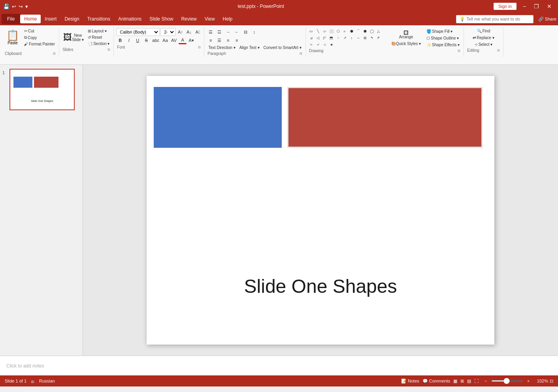  What do you see at coordinates (283, 47) in the screenshot?
I see `convert-smartart-button: Convert to SmartArt ▾` at bounding box center [283, 47].